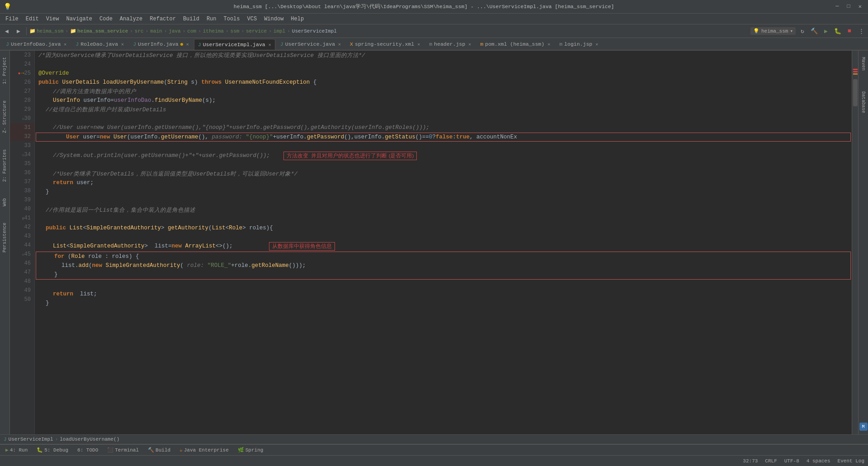  What do you see at coordinates (16, 450) in the screenshot?
I see `run-tool-btn: ▶ 4: Run` at bounding box center [16, 450].